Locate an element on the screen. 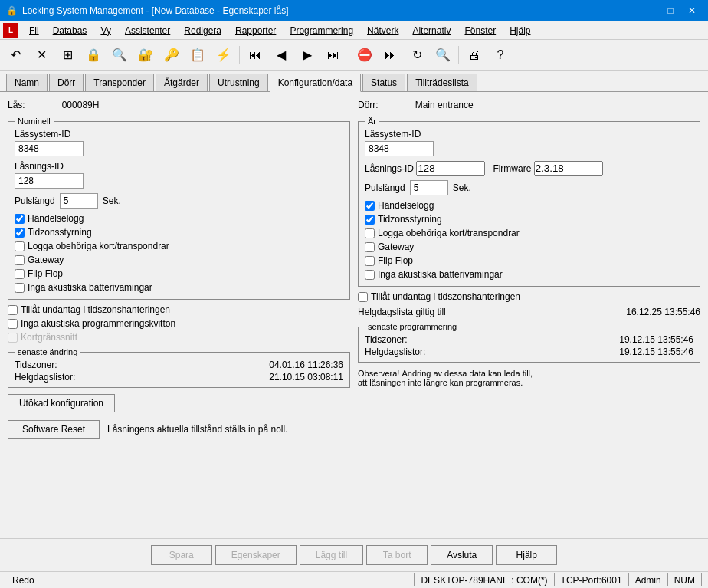  close-button: ✕ is located at coordinates (692, 11).